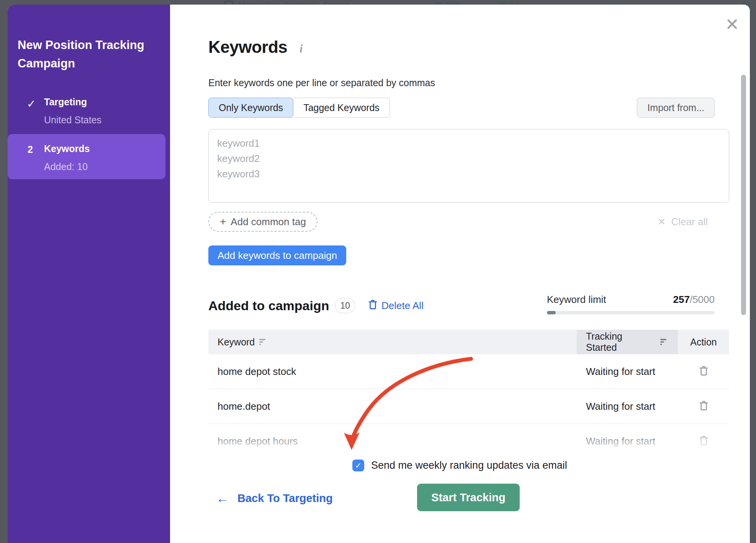 This screenshot has width=756, height=543. Describe the element at coordinates (345, 306) in the screenshot. I see `added-count-badge: 10` at that location.